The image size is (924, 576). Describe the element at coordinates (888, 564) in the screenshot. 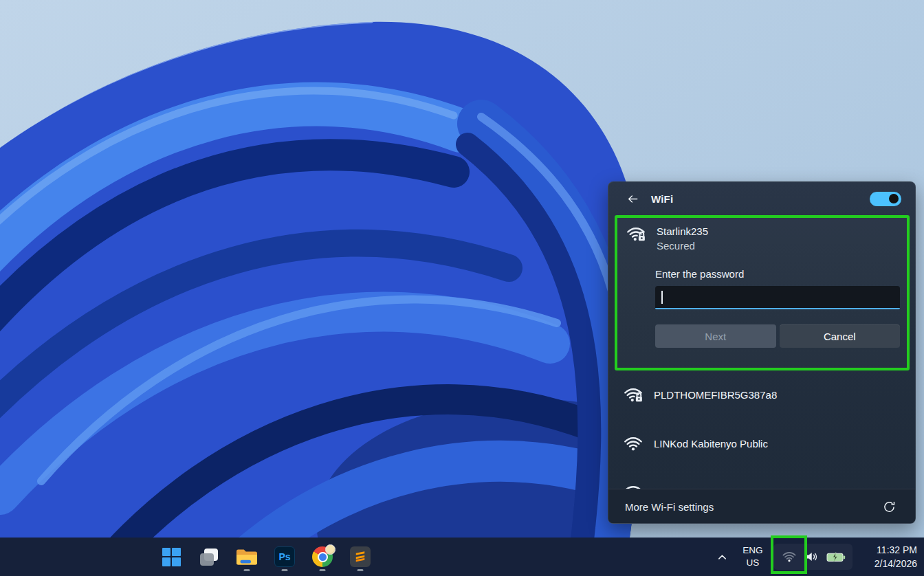

I see `clock-date: 2/14/2026` at that location.